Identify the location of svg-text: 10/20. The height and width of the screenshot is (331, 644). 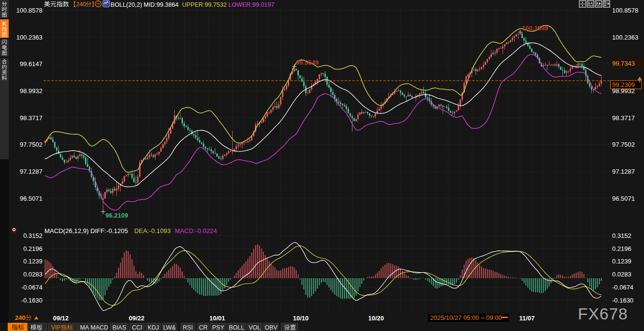
(377, 318).